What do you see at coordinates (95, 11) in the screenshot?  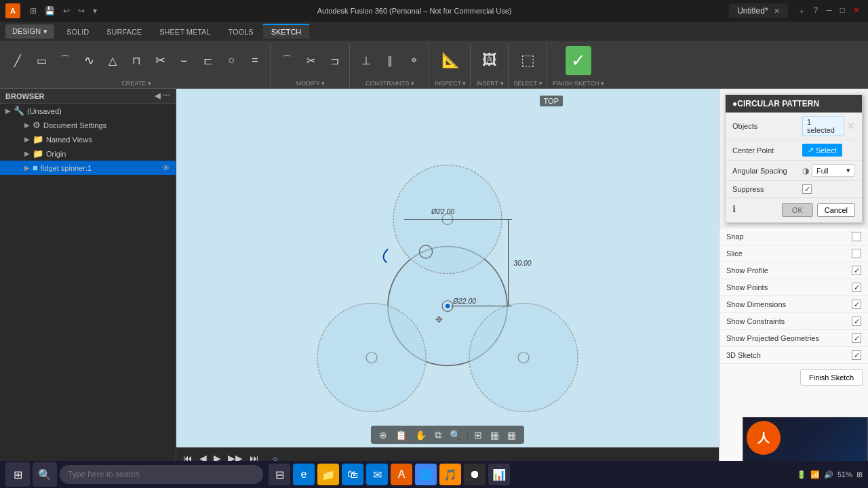 I see `qa-more-btn: ▾` at bounding box center [95, 11].